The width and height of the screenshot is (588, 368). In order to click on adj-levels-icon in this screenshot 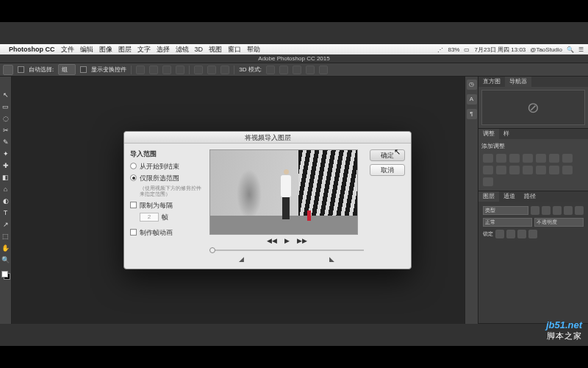, I will do `click(501, 158)`.